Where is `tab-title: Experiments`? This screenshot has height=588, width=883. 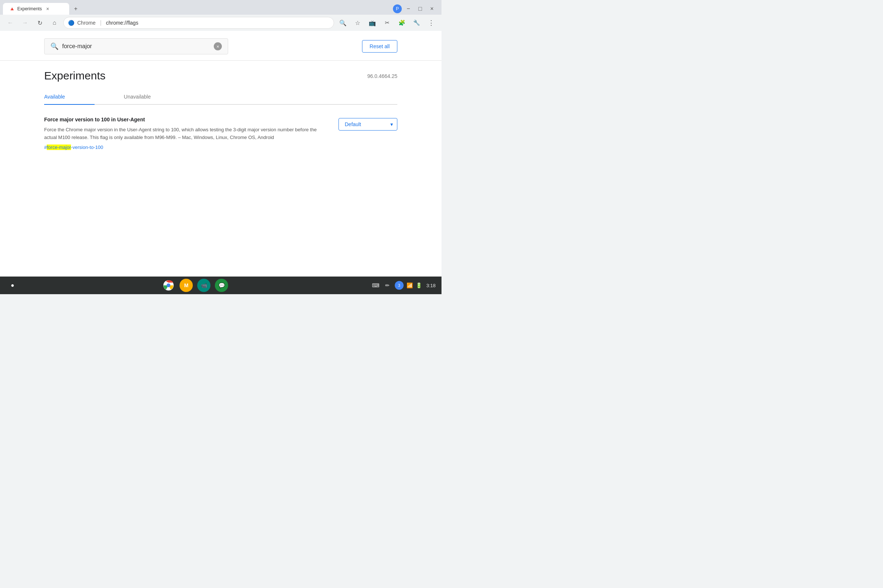
tab-title: Experiments is located at coordinates (30, 9).